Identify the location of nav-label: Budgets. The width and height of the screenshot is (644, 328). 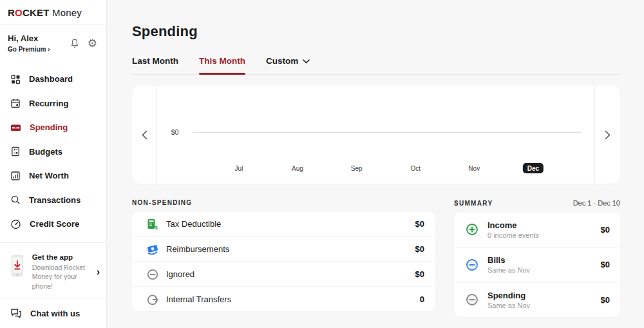
(46, 152).